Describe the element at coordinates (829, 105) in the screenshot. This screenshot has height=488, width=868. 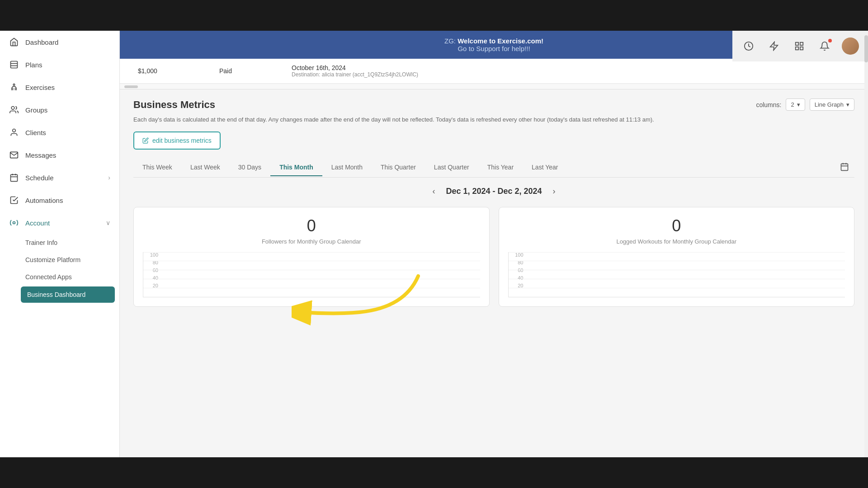
I see `chart-type-value: Line Graph` at that location.